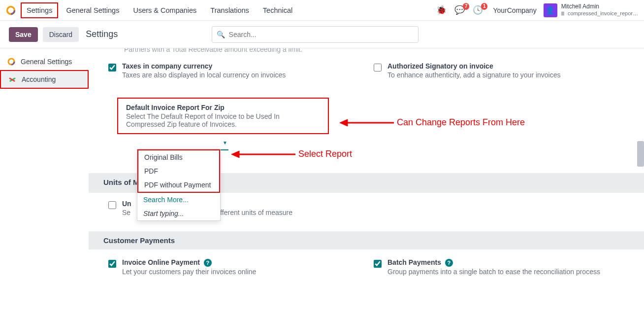 The height and width of the screenshot is (321, 644). Describe the element at coordinates (221, 35) in the screenshot. I see `search-icon: 🔍` at that location.